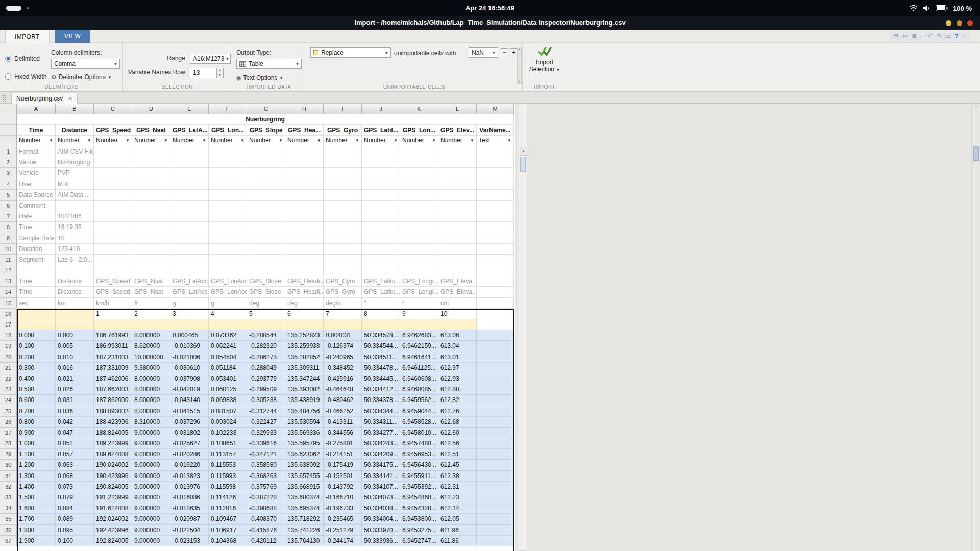 This screenshot has height=551, width=980. Describe the element at coordinates (75, 379) in the screenshot. I see `cell: 0.021` at that location.